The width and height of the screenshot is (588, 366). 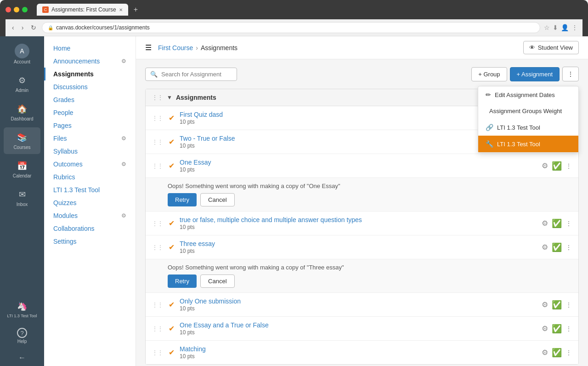 What do you see at coordinates (555, 28) in the screenshot?
I see `download-button: ⬇` at bounding box center [555, 28].